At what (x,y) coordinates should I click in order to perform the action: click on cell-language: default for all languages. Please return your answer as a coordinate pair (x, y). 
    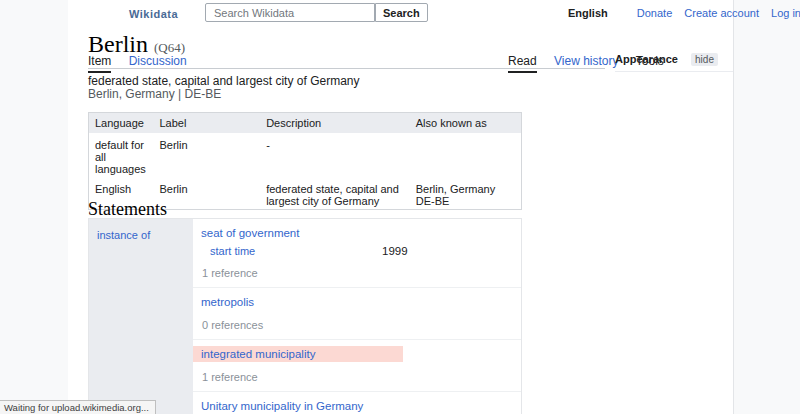
    Looking at the image, I should click on (122, 155).